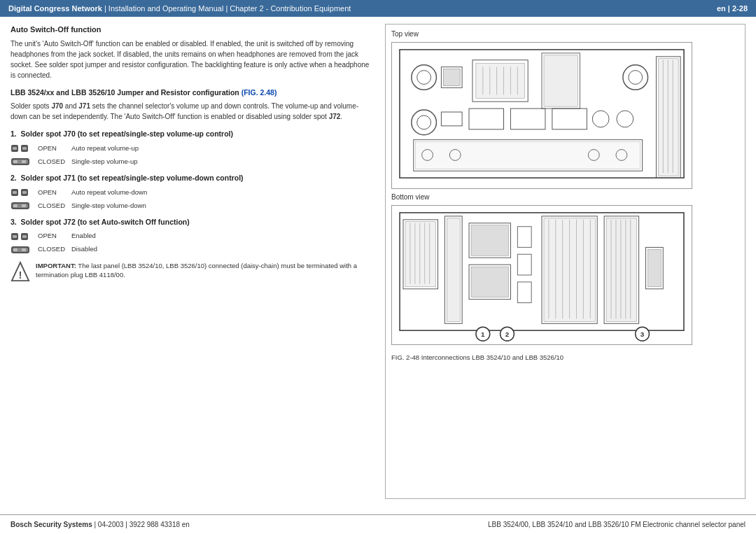 The width and height of the screenshot is (756, 534). I want to click on solder-j70-closed-row: CLOSED Single-step volume-up, so click(192, 162).